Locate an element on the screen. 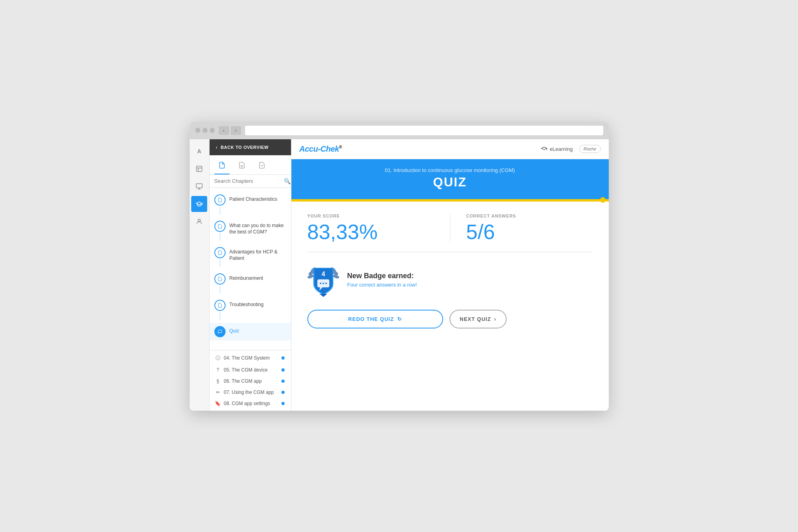 The height and width of the screenshot is (532, 798). your-score-label: YOUR SCORE is located at coordinates (370, 216).